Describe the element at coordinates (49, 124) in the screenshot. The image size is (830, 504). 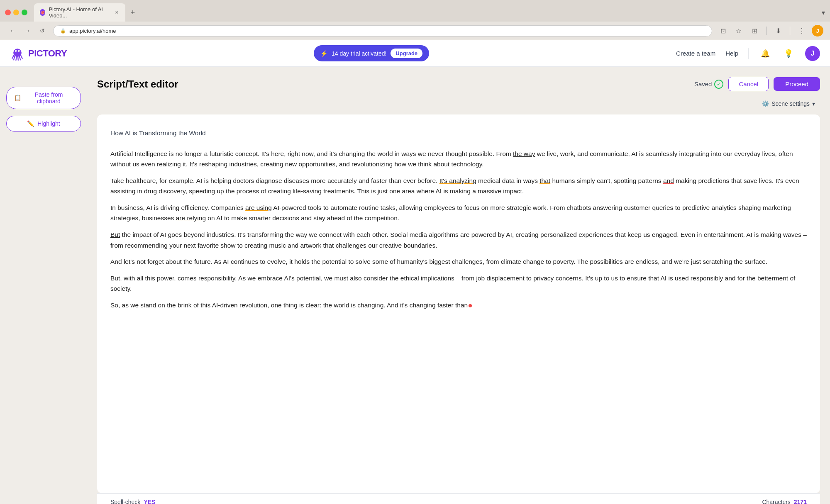
I see `highlight-label: Highlight` at that location.